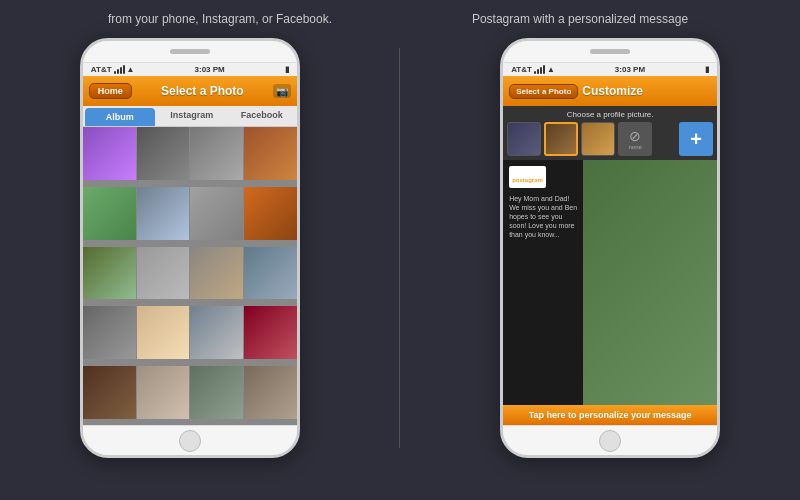 The width and height of the screenshot is (800, 500). I want to click on speaker-left, so click(190, 52).